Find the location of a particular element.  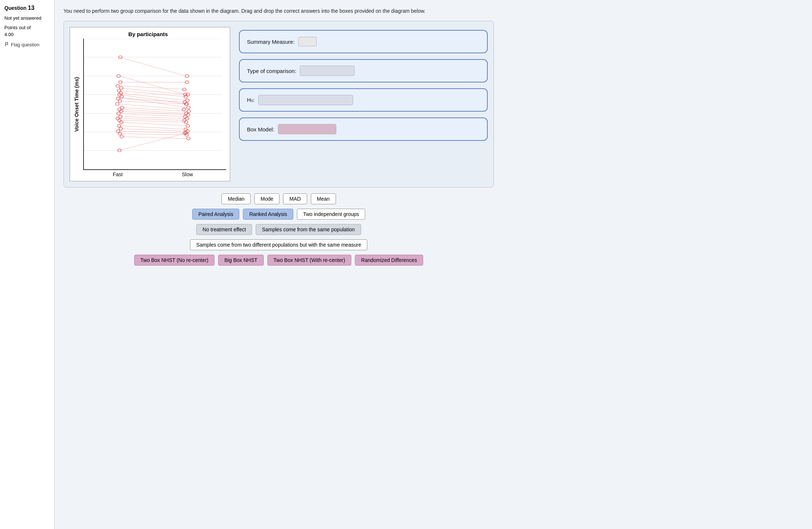

x-label-slow: Slow is located at coordinates (187, 174).